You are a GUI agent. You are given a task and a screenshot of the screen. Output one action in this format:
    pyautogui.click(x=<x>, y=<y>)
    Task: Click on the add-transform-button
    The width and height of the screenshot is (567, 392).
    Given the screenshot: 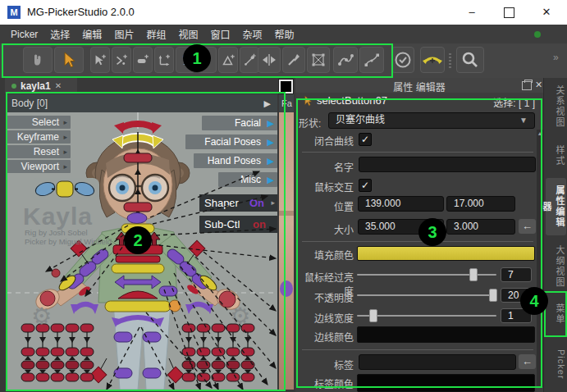 What is the action you would take?
    pyautogui.click(x=164, y=60)
    